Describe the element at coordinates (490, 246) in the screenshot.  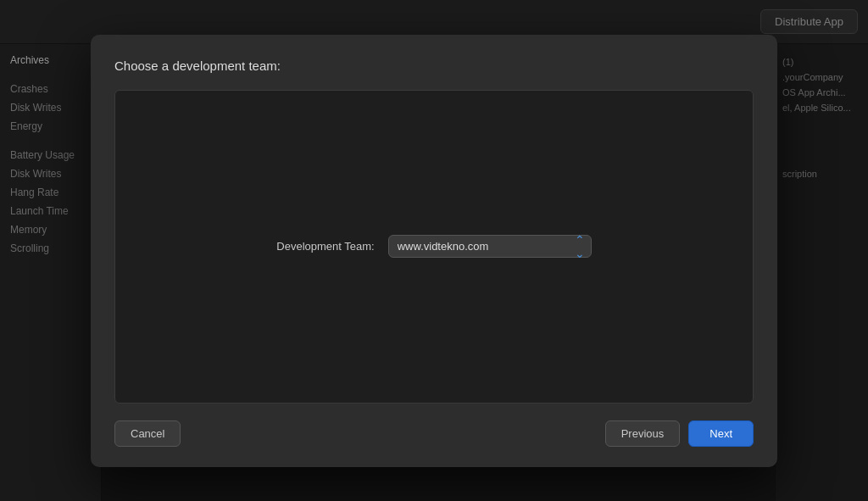
I see `dev-team-select: www.vidtekno.com` at that location.